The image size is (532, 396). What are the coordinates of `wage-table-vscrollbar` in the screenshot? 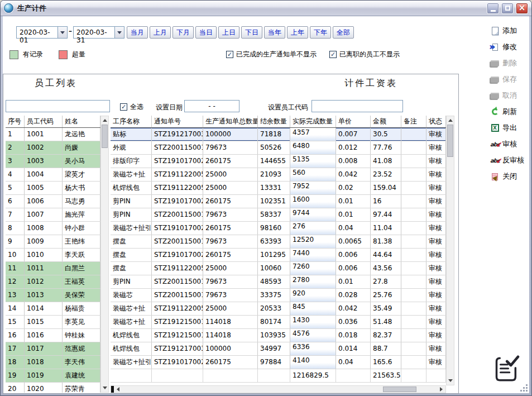 It's located at (450, 250).